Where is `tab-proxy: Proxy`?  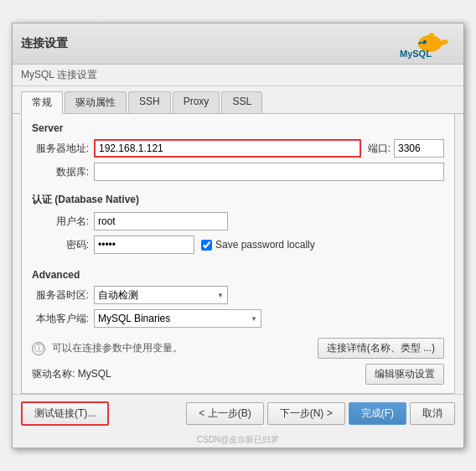 tab-proxy: Proxy is located at coordinates (196, 102).